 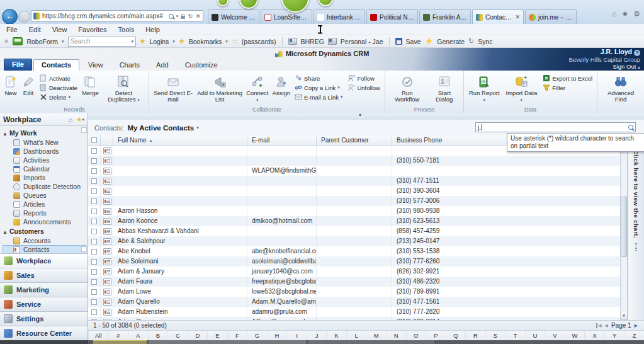 What do you see at coordinates (180, 302) in the screenshot?
I see `cell-full-name: Adam Quarello` at bounding box center [180, 302].